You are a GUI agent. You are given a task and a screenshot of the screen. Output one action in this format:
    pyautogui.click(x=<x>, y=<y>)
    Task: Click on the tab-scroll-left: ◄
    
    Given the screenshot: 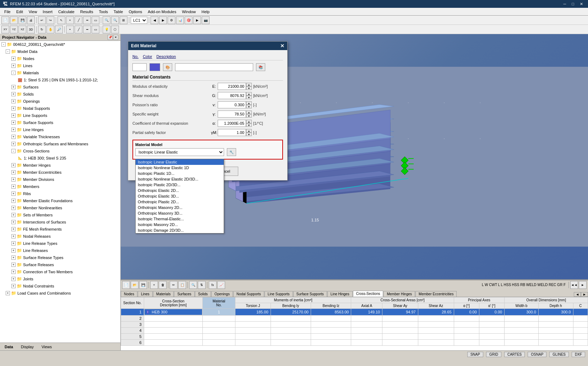 What is the action you would take?
    pyautogui.click(x=577, y=294)
    